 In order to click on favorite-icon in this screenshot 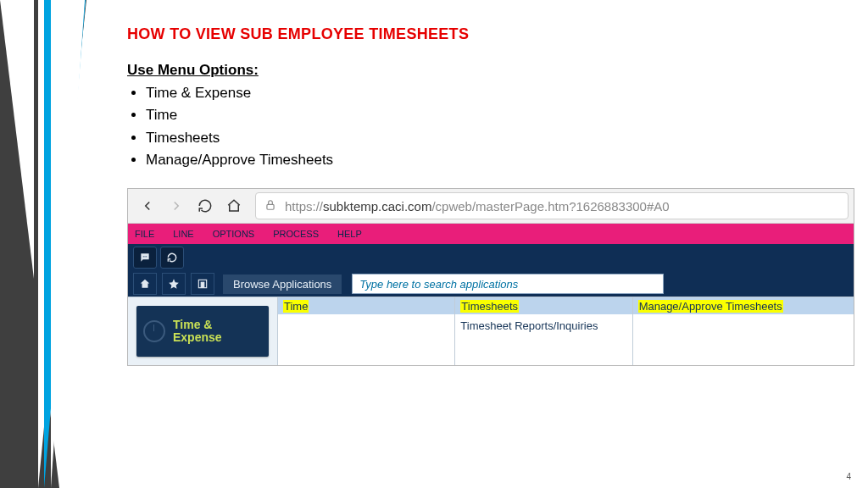, I will do `click(174, 284)`.